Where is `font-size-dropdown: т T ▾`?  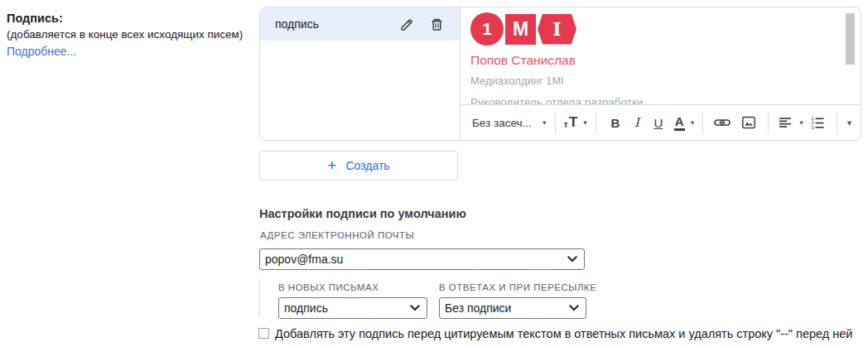 font-size-dropdown: т T ▾ is located at coordinates (576, 123).